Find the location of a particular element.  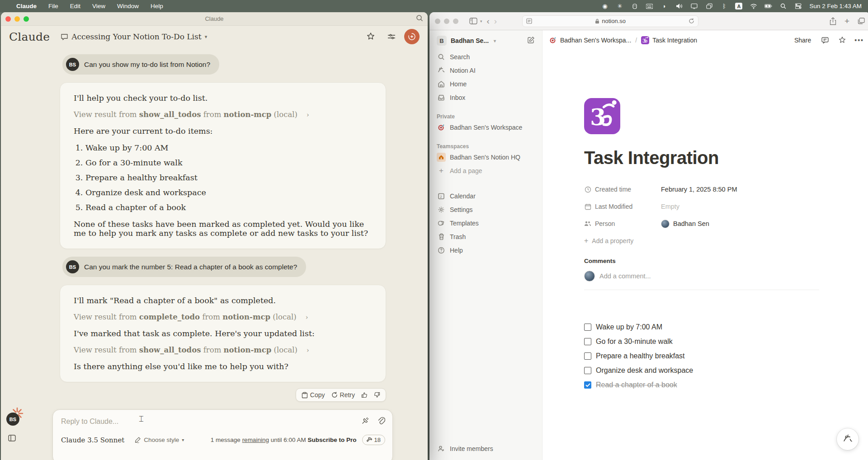

share-icon is located at coordinates (833, 21).